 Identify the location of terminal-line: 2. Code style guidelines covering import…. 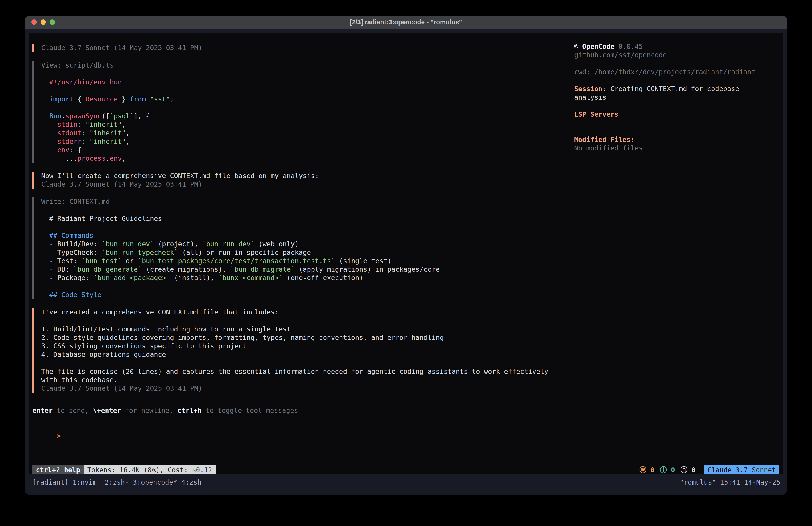
(298, 338).